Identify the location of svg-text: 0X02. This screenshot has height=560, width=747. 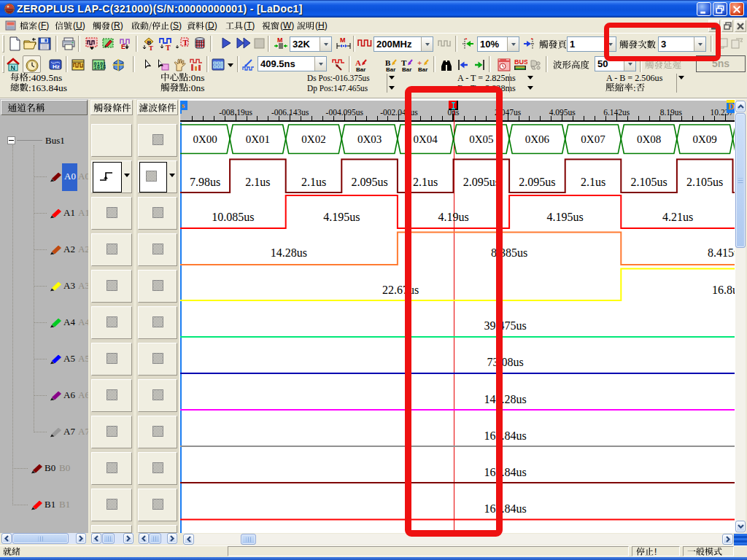
(314, 139).